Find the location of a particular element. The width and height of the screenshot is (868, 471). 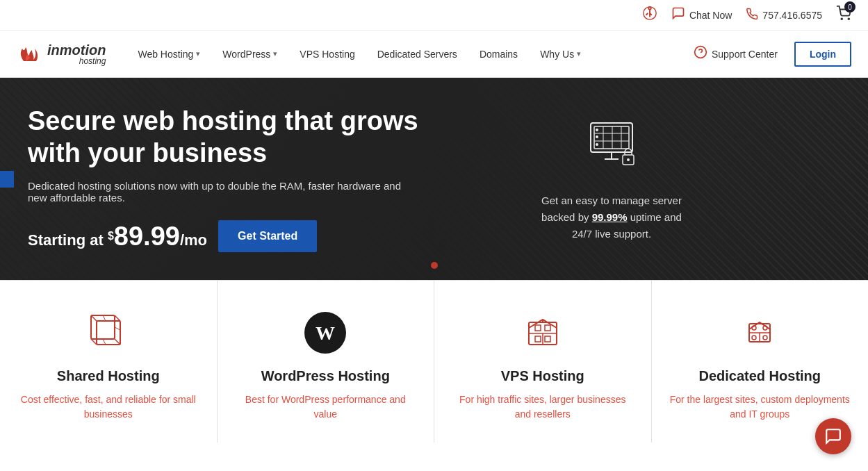

logo-tagline: hosting is located at coordinates (76, 61).